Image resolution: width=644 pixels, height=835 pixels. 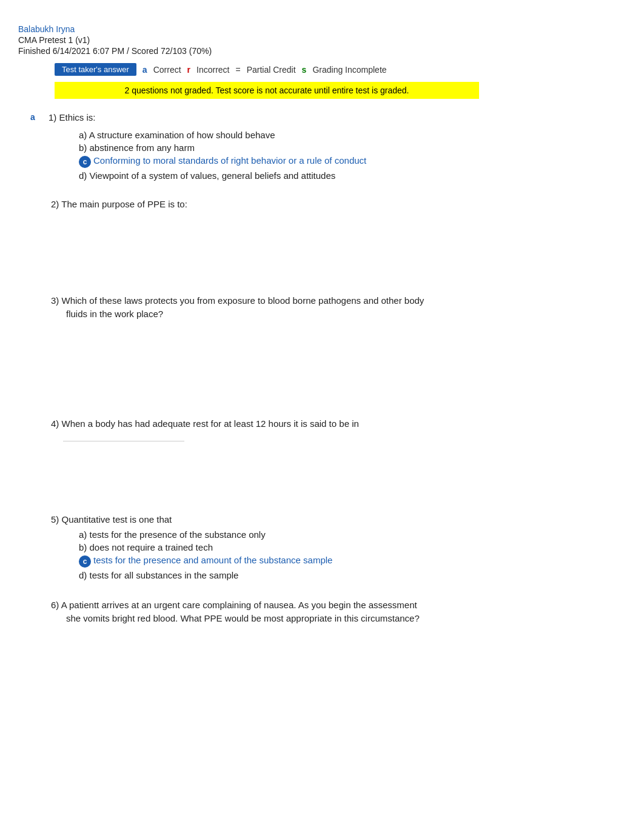 I want to click on answer-5d-text: d) tests for all substances in the sampl…, so click(x=159, y=575).